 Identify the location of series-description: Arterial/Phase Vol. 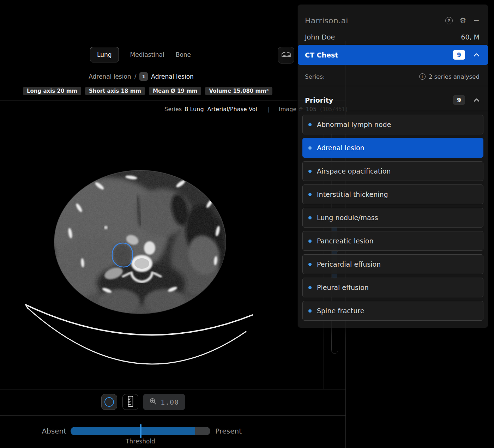
(232, 109).